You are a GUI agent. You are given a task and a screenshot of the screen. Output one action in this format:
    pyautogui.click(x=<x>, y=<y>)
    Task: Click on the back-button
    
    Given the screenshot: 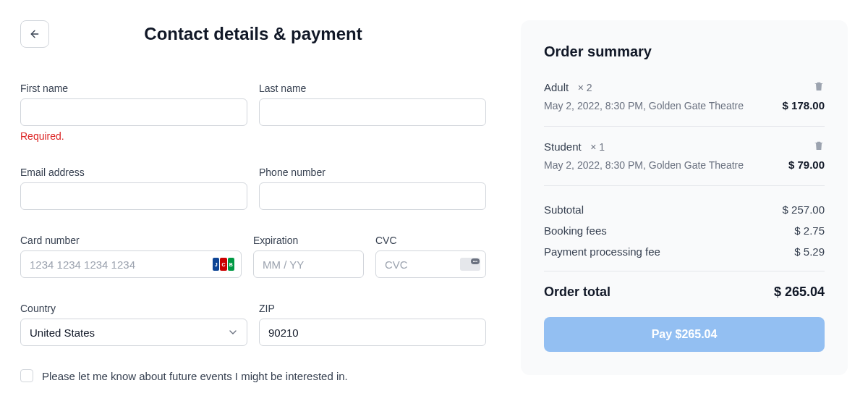 What is the action you would take?
    pyautogui.click(x=35, y=34)
    